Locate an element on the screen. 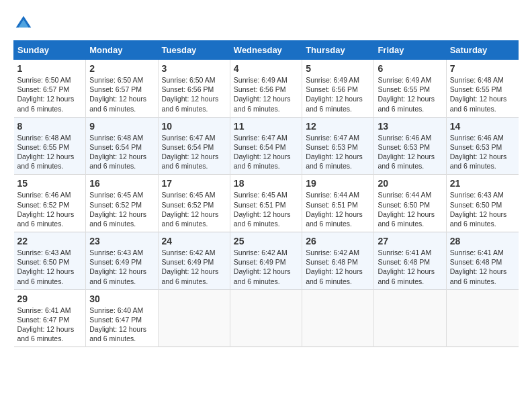 The image size is (532, 411). day-info: Sunrise: 6:42 AM Sunset: 6:48 PM Dayligh… is located at coordinates (338, 267).